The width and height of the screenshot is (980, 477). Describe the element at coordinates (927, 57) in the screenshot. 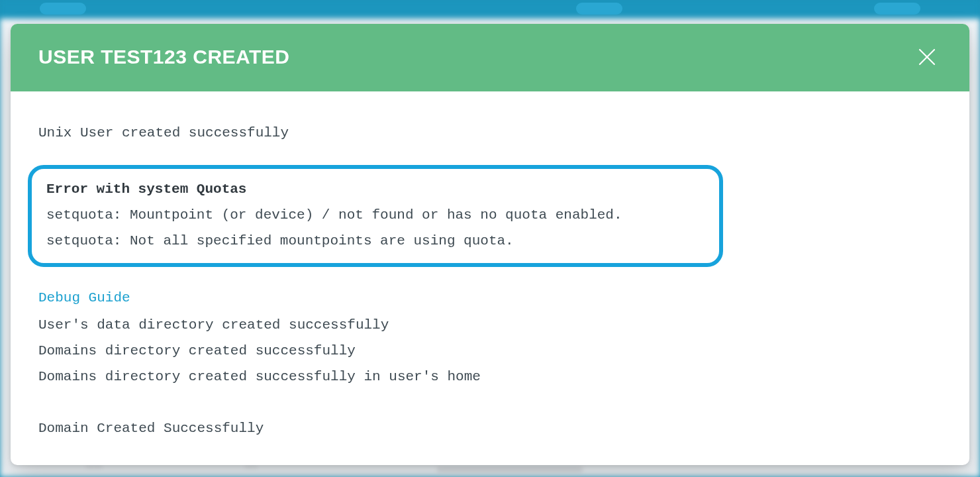

I see `close-icon` at that location.